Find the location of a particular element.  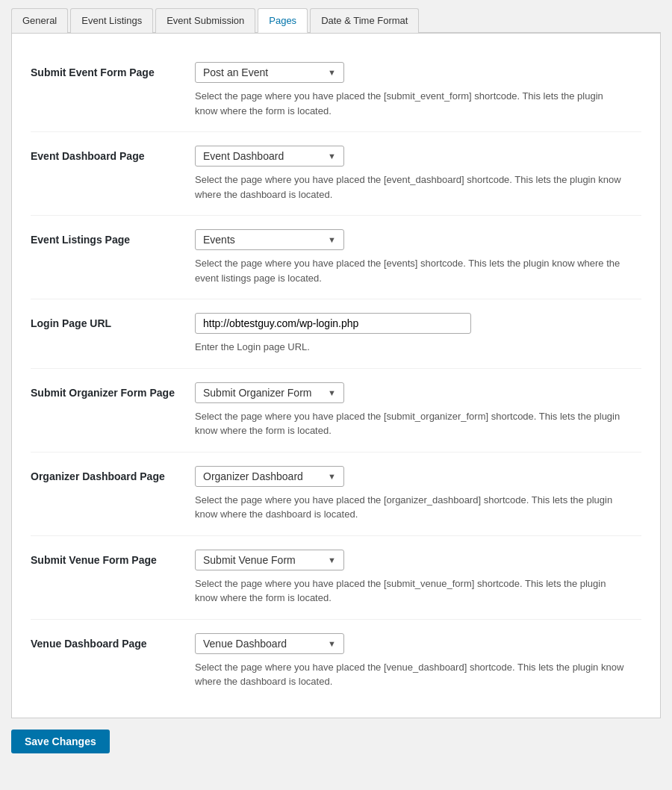

label-event-listings-page: Event Listings Page is located at coordinates (113, 257).